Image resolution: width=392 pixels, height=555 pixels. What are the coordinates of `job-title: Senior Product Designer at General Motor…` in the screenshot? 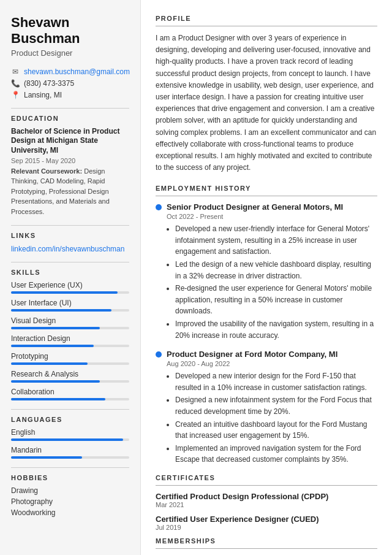 It's located at (255, 207).